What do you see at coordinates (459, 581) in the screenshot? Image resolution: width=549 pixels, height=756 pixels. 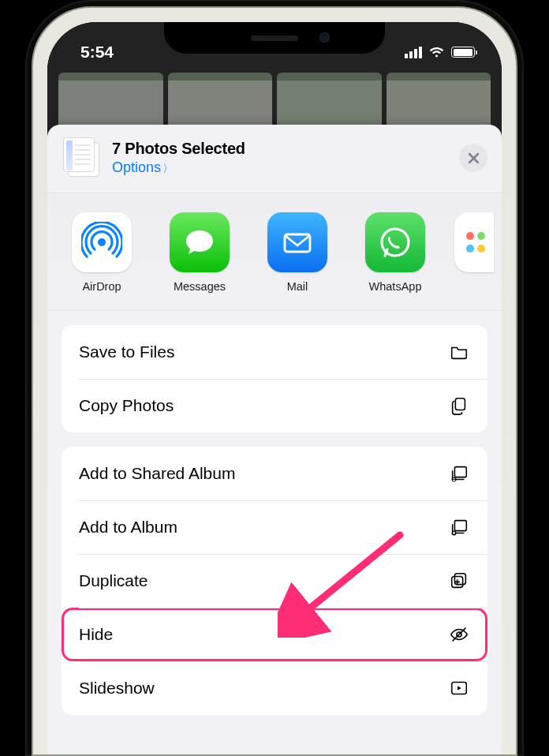 I see `duplicate-icon` at bounding box center [459, 581].